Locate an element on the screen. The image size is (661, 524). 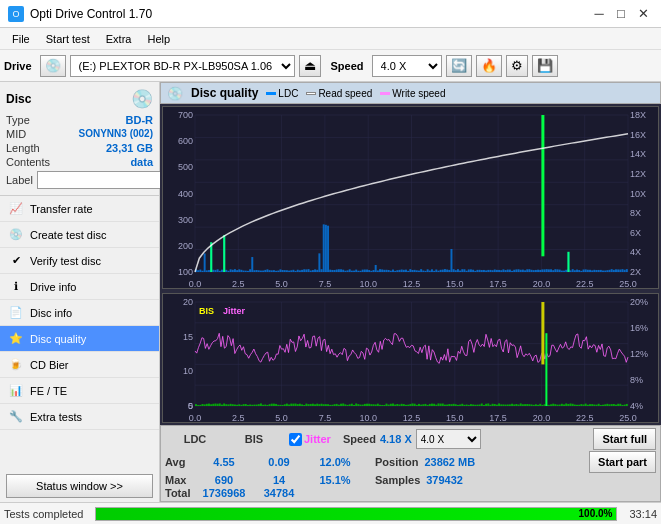
max-jitter: 15.1% is located at coordinates (335, 480).